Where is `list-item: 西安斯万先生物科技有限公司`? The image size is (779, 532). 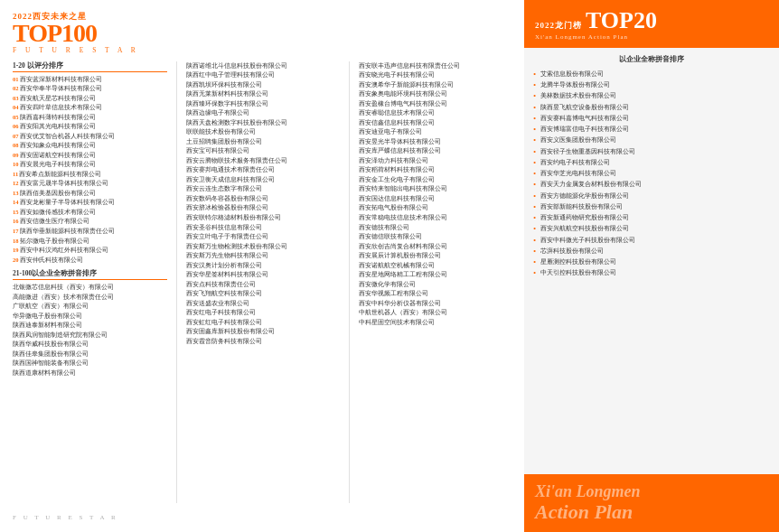
list-item: 西安斯万先生物科技有限公司 is located at coordinates (264, 257).